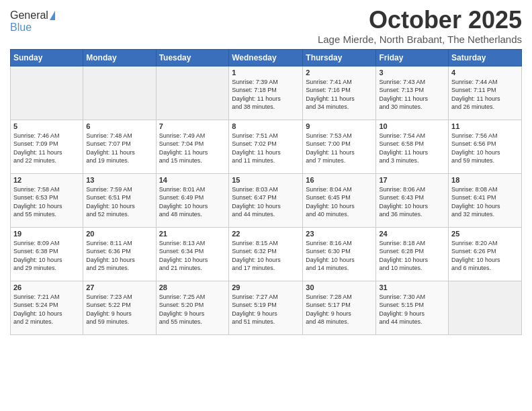  I want to click on table-row: 5Sunrise: 7:46 AM Sunset: 7:09 PM Daylig…, so click(47, 146).